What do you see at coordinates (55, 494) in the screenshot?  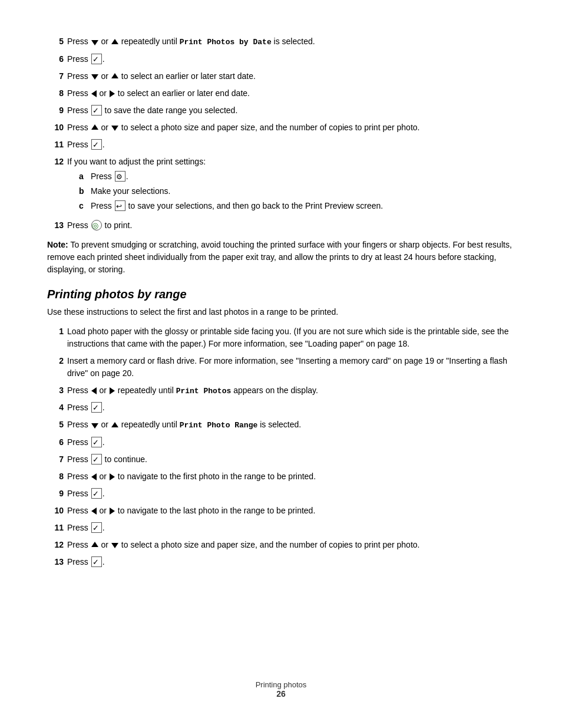 I see `b-step-num-9: 9` at bounding box center [55, 494].